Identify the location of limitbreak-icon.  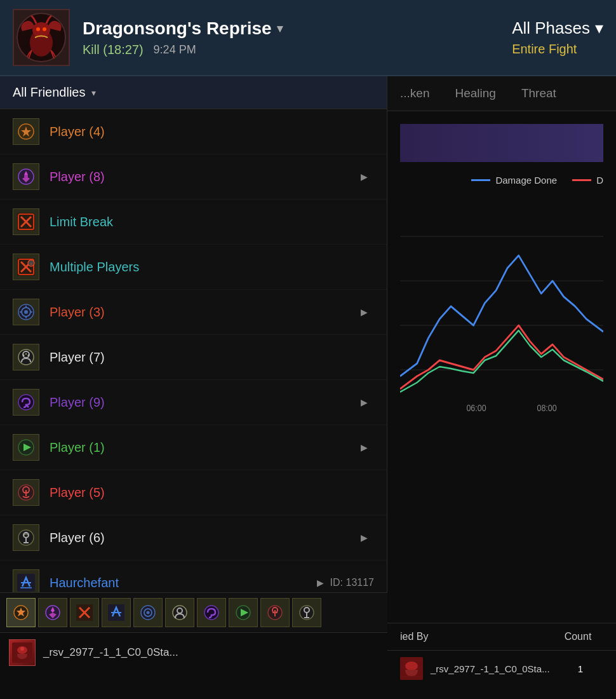
(26, 222).